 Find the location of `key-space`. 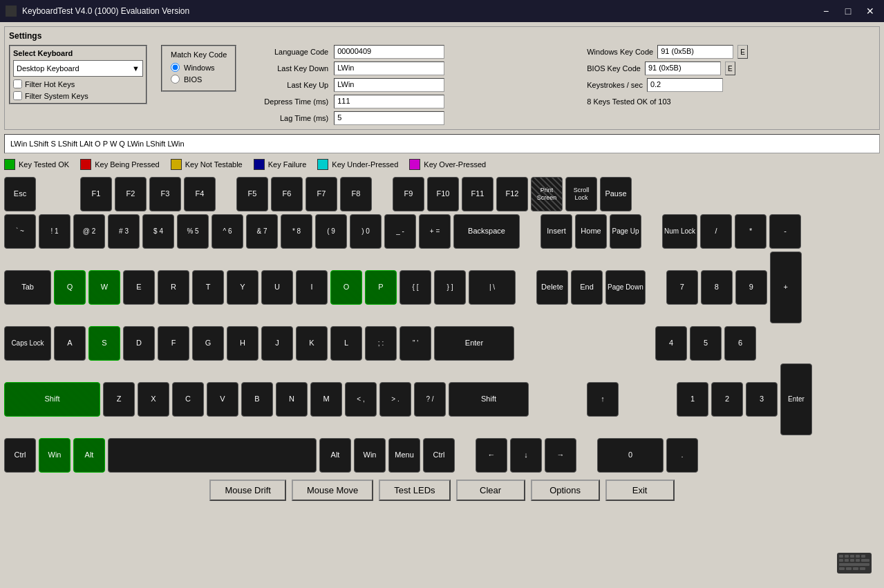

key-space is located at coordinates (212, 455).